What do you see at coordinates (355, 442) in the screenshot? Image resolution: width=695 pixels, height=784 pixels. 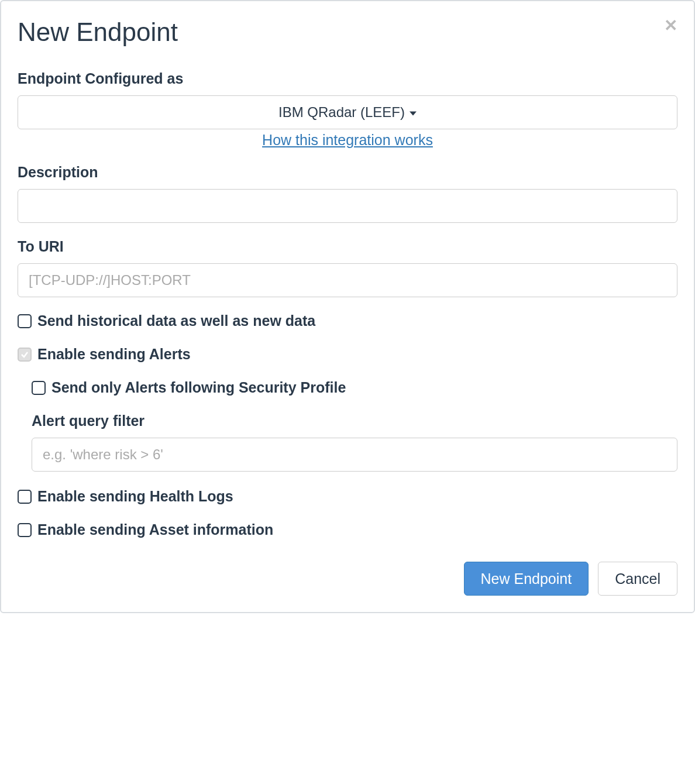 I see `alert-query-filter-group: Alert query filter` at bounding box center [355, 442].